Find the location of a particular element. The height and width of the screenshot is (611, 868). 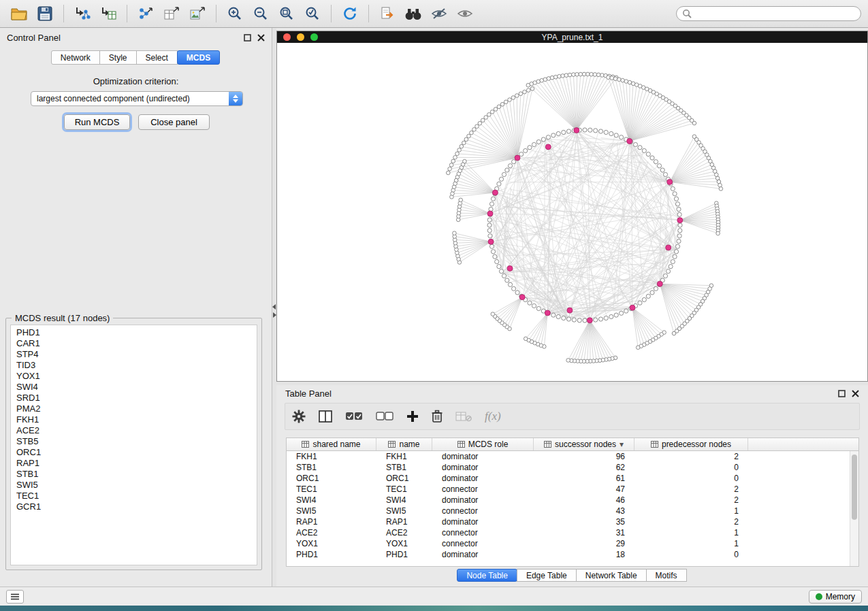

mcds-result-node: RAP1 is located at coordinates (133, 463).